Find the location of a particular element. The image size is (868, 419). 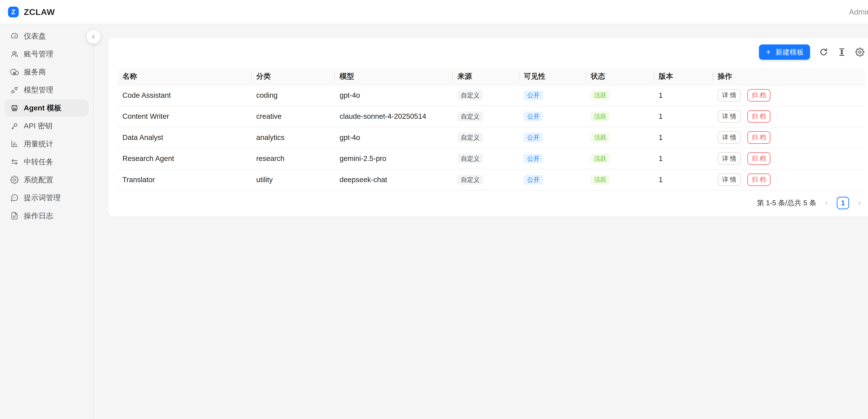

new-template-label: 新建模板 is located at coordinates (789, 52).